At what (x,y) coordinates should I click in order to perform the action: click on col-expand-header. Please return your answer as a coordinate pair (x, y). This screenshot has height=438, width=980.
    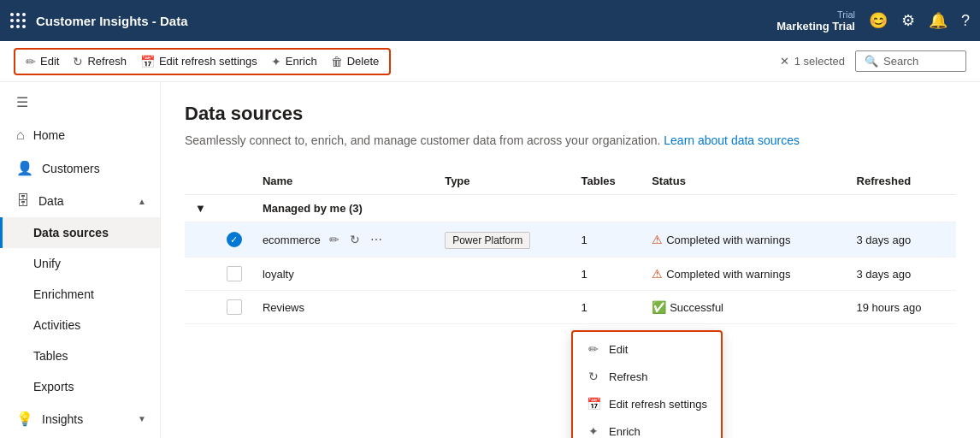
    Looking at the image, I should click on (200, 181).